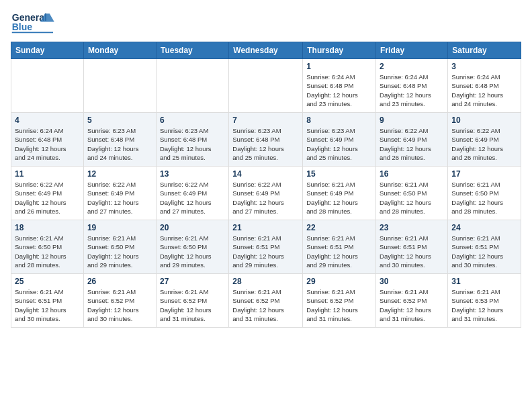 This screenshot has width=532, height=411. What do you see at coordinates (192, 228) in the screenshot?
I see `day-number: 20` at bounding box center [192, 228].